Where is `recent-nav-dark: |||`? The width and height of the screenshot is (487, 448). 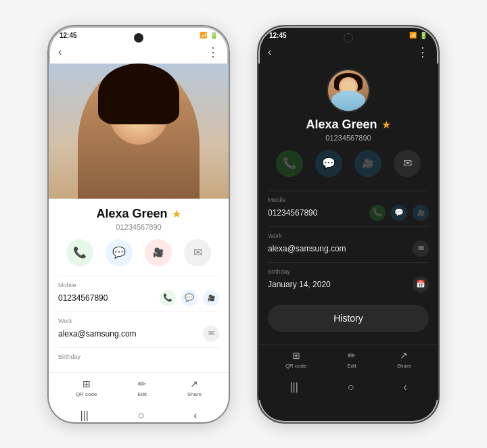 recent-nav-dark: ||| is located at coordinates (294, 387).